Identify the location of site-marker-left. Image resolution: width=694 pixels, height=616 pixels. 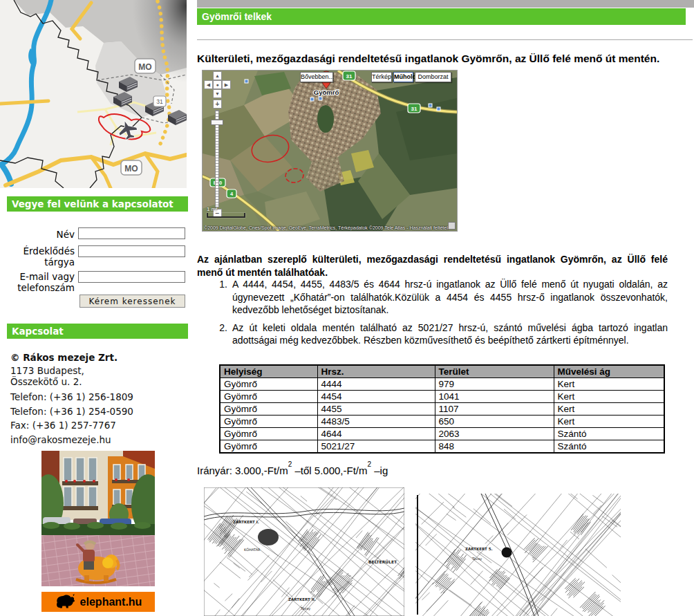
(268, 537).